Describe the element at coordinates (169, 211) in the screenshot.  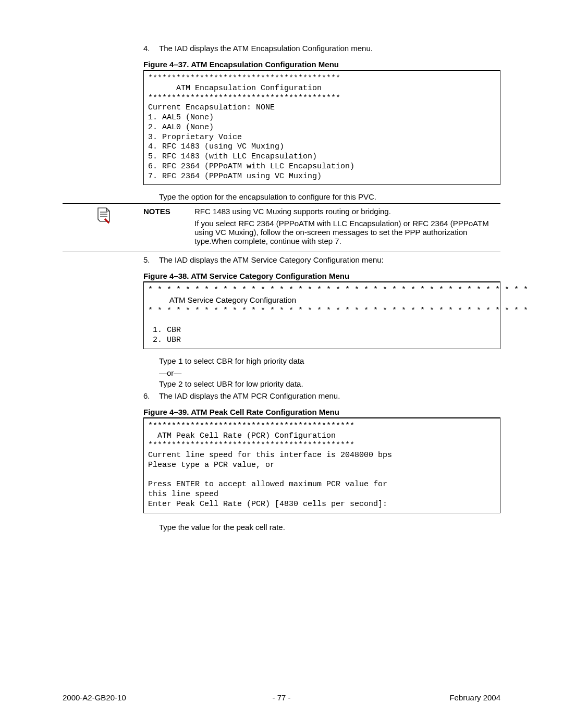
I see `notes-label: NOTES` at that location.